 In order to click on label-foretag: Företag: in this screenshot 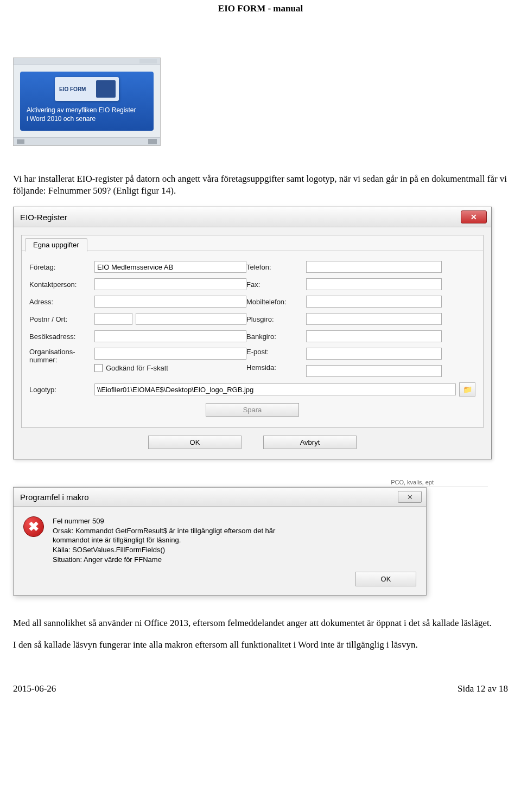, I will do `click(62, 267)`.